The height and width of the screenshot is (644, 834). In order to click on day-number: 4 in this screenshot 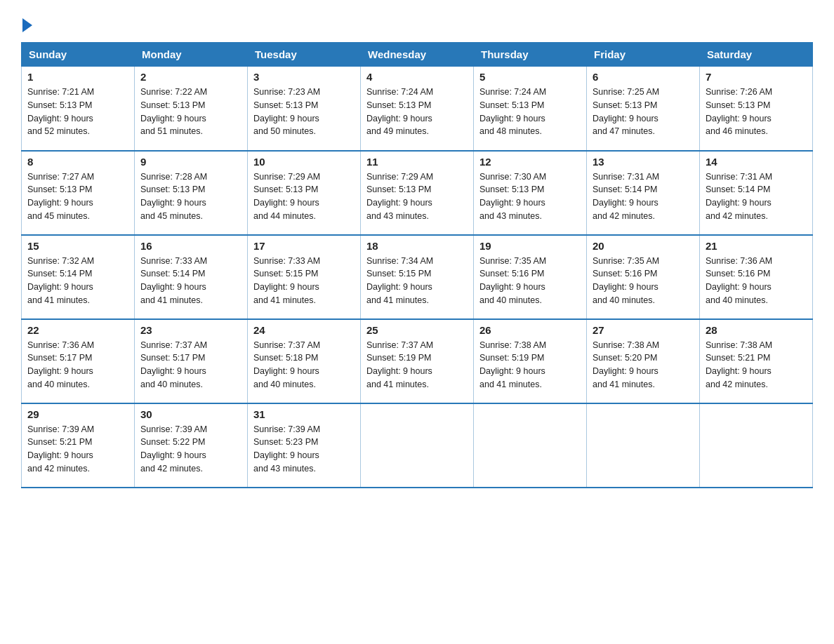, I will do `click(417, 77)`.